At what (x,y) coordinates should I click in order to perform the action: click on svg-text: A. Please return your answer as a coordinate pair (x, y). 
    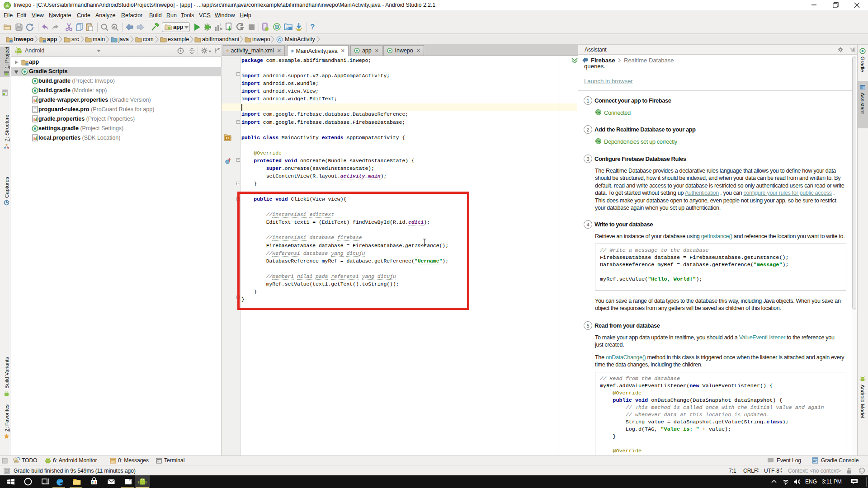
    Looking at the image, I should click on (114, 27).